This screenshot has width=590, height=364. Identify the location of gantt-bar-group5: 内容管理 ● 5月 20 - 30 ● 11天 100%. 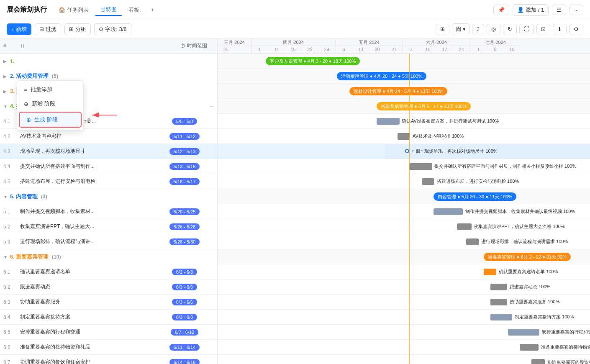
(475, 197).